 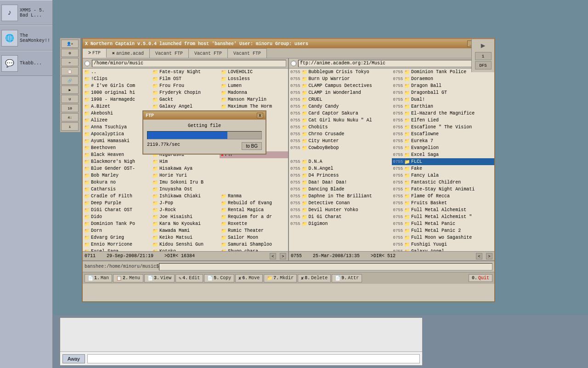 What do you see at coordinates (117, 134) in the screenshot?
I see `list-item: 📁Apocalyptica` at bounding box center [117, 134].